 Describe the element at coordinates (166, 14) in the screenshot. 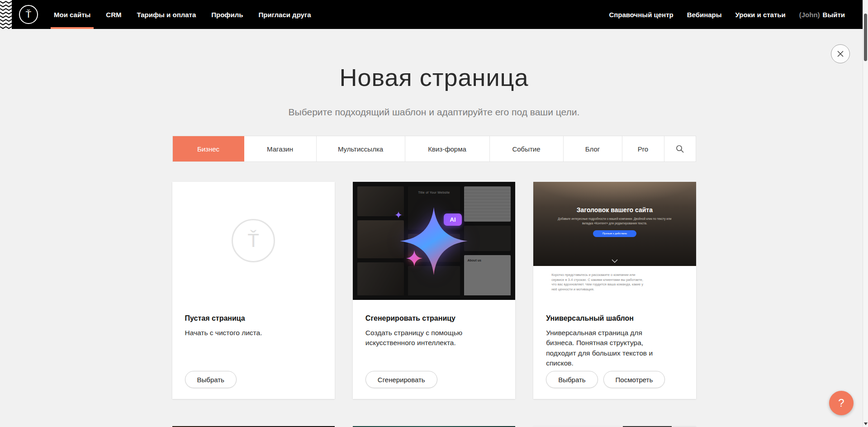

I see `nav-tariffs: Тарифы и оплата` at that location.